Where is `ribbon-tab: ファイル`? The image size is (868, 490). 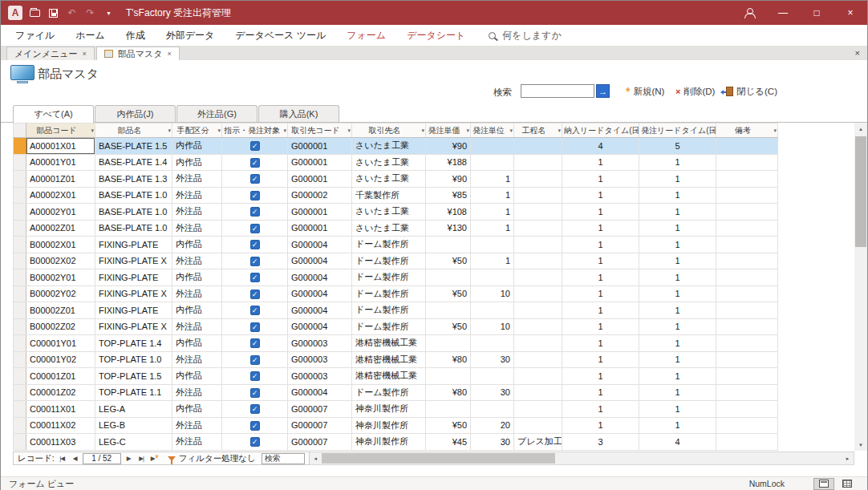 ribbon-tab: ファイル is located at coordinates (35, 35).